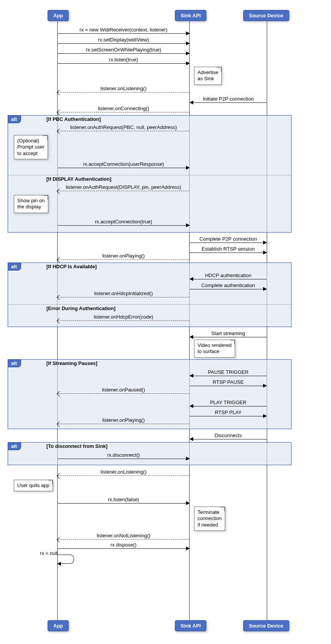 Image resolution: width=331 pixels, height=644 pixels. Describe the element at coordinates (266, 15) in the screenshot. I see `participant-source-top: Source Device` at that location.